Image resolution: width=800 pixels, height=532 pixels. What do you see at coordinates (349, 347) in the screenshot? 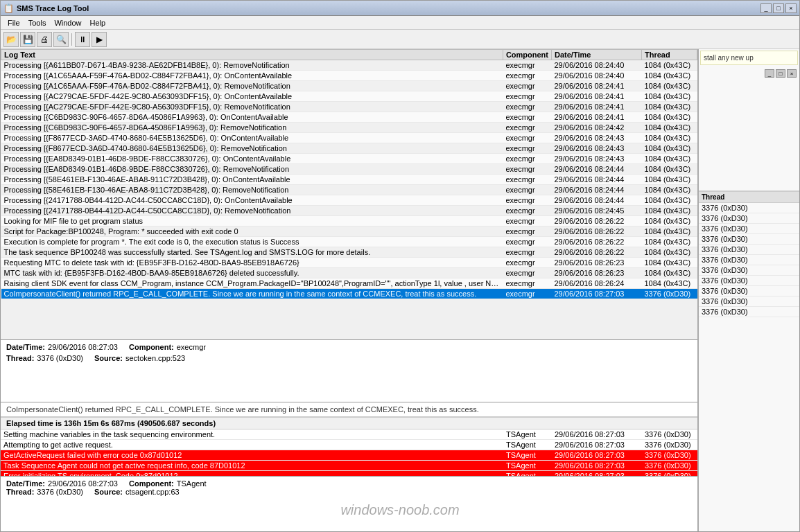
I see `detail-row-1: Date/Time: 29/06/2016 08:27:03 Component…` at bounding box center [349, 347].